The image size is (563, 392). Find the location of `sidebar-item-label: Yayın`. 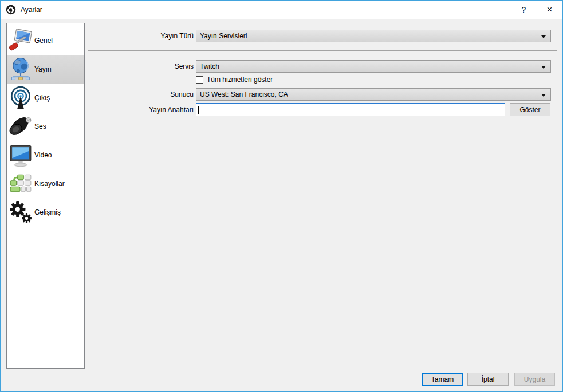

sidebar-item-label: Yayın is located at coordinates (43, 69).